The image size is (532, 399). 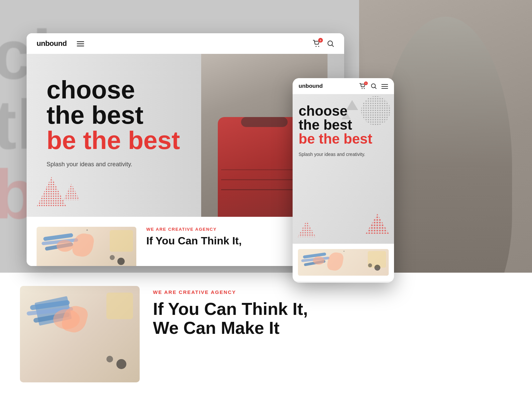 What do you see at coordinates (113, 164) in the screenshot?
I see `desktop-hero-subtitle: Splash your ideas and creativity.` at bounding box center [113, 164].